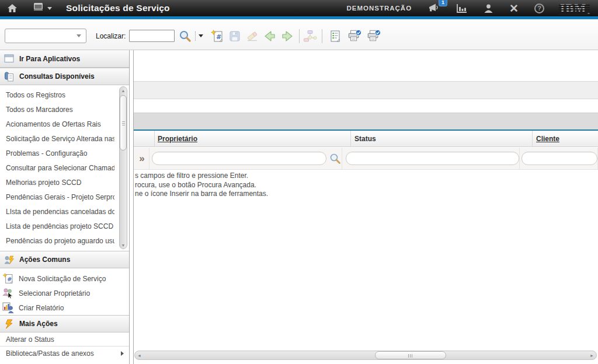 This screenshot has height=364, width=598. Describe the element at coordinates (366, 90) in the screenshot. I see `tabs-bar` at that location.